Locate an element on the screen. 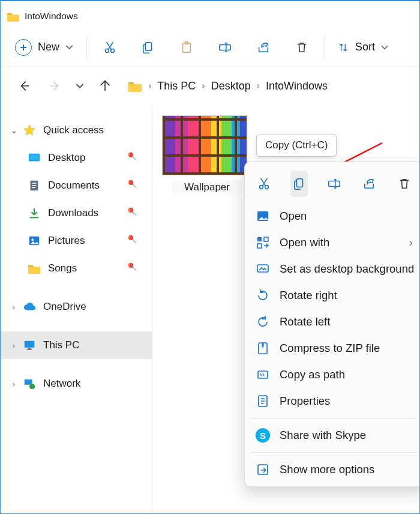  label: Open is located at coordinates (293, 216).